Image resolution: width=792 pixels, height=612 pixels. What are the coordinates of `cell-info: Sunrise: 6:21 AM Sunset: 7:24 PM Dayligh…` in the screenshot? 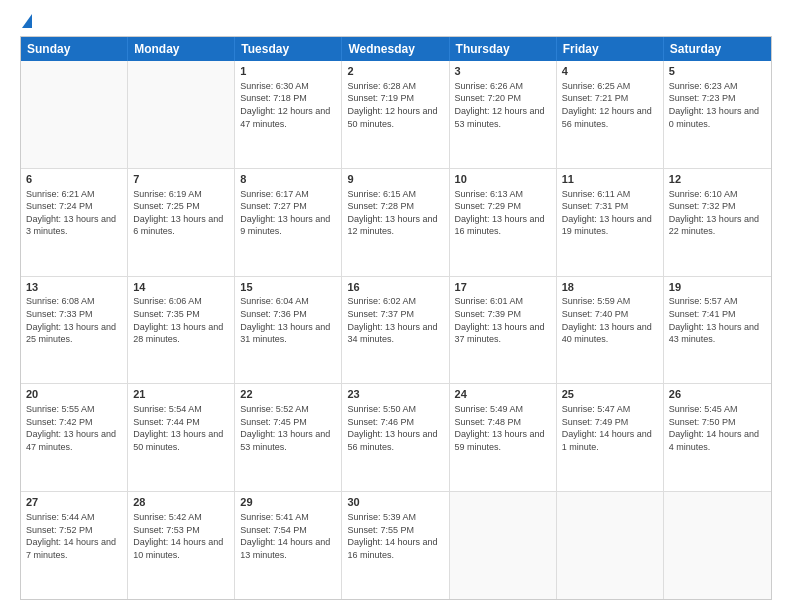 It's located at (74, 213).